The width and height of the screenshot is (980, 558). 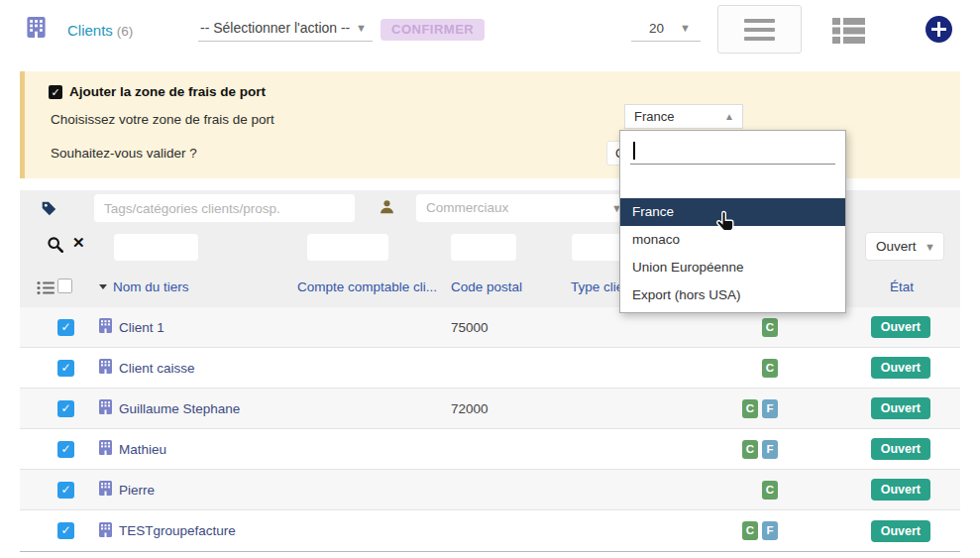 What do you see at coordinates (733, 152) in the screenshot?
I see `dropdown-search-wrap` at bounding box center [733, 152].